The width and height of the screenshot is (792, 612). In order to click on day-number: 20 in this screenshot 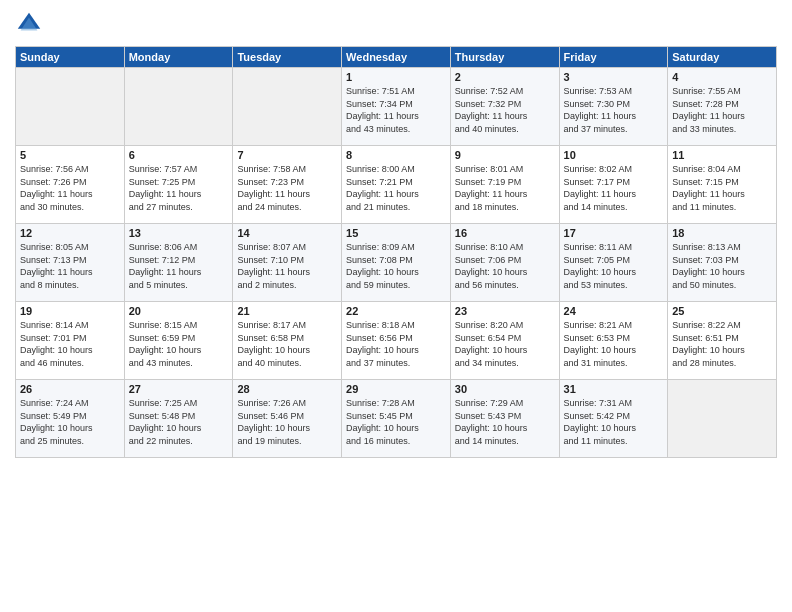, I will do `click(179, 311)`.